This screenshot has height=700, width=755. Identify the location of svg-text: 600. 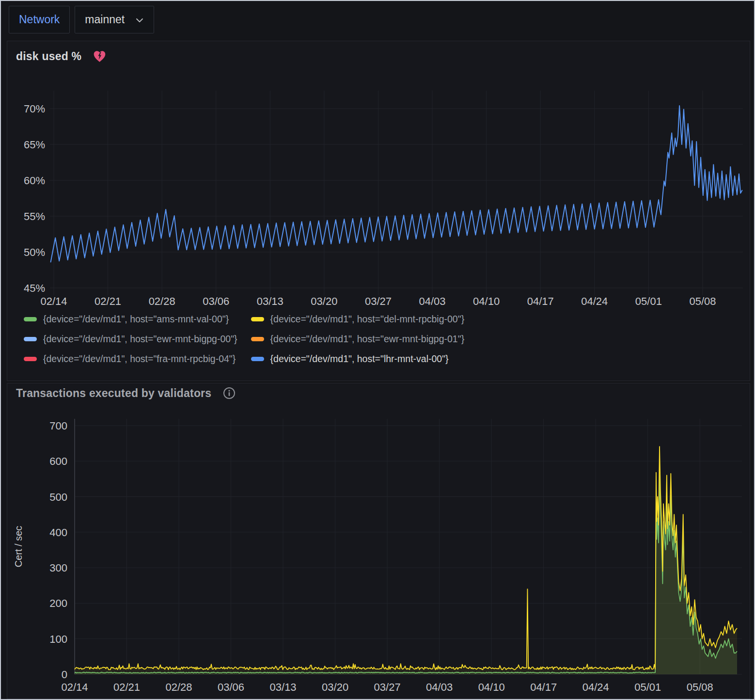
(58, 461).